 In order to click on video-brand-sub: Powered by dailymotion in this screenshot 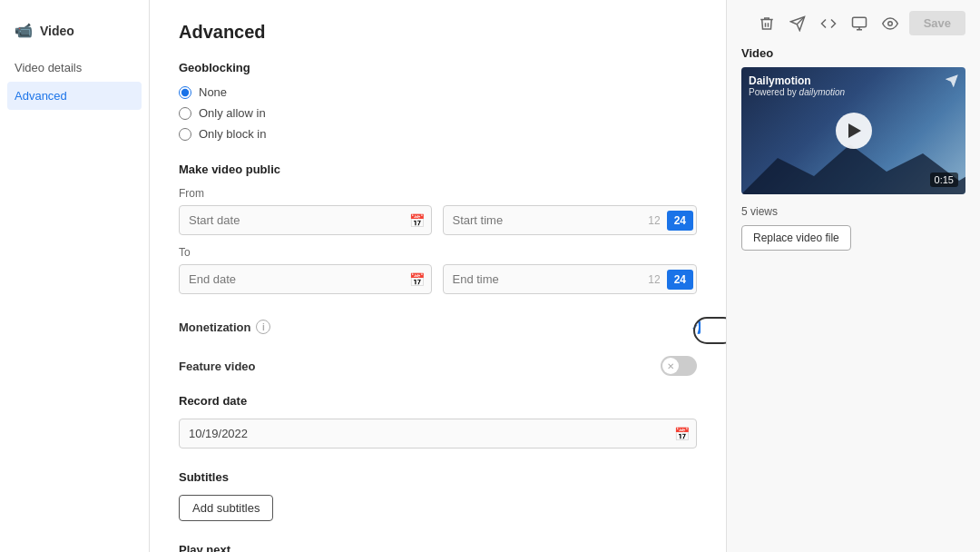, I will do `click(797, 93)`.